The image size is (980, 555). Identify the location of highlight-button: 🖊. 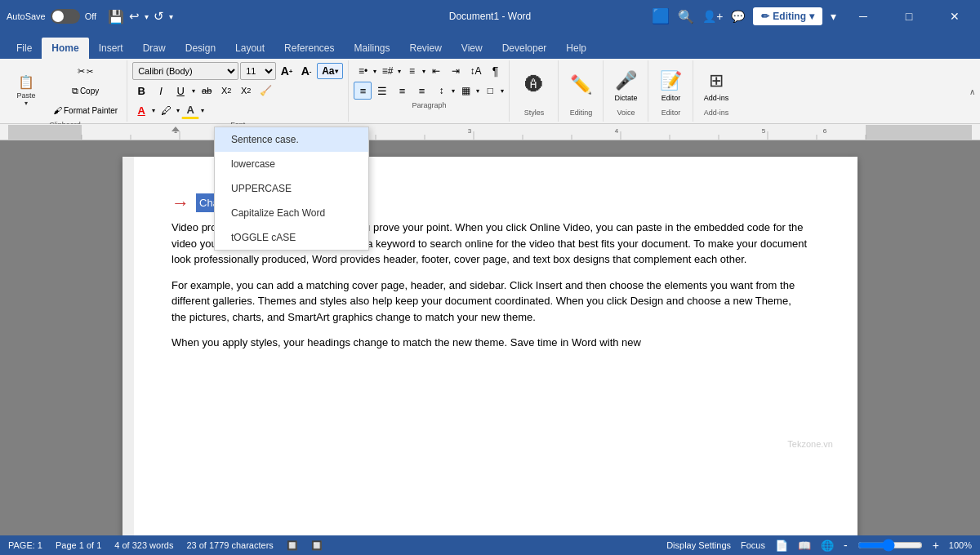
(166, 110).